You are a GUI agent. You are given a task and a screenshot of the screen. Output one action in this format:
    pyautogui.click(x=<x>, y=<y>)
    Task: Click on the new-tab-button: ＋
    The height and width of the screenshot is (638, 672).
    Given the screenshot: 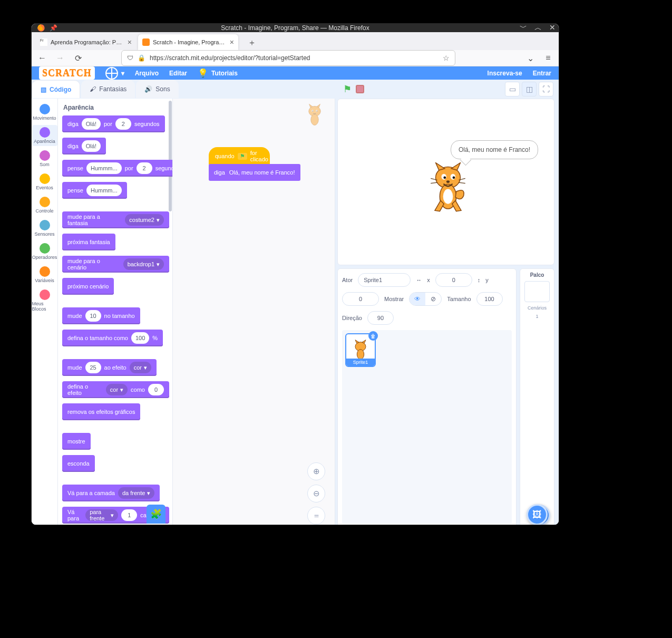 What is the action you would take?
    pyautogui.click(x=252, y=43)
    